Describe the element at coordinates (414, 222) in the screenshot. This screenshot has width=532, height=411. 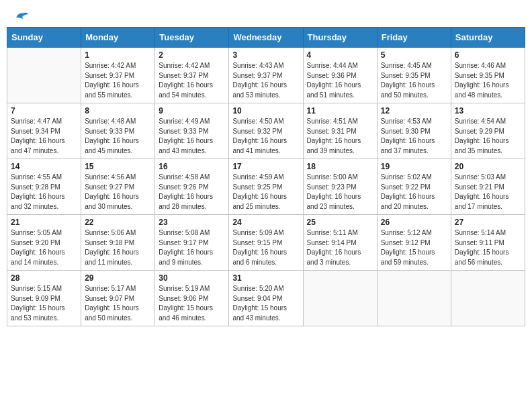
I see `day-number: 26` at that location.